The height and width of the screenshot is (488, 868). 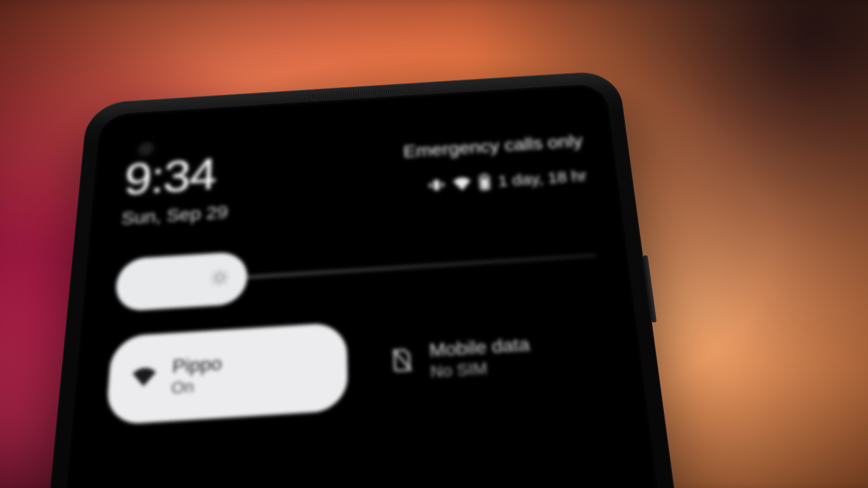 I want to click on battery-estimate-text: 1 day, 18 hr, so click(x=542, y=178).